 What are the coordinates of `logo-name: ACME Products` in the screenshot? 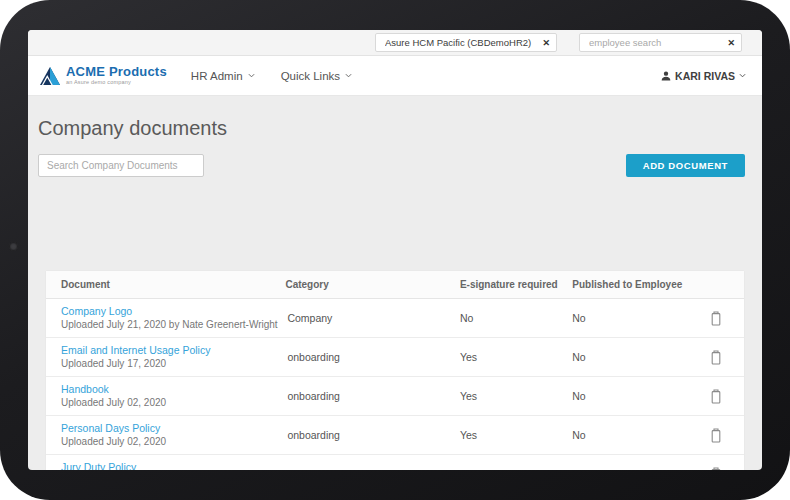 It's located at (116, 72).